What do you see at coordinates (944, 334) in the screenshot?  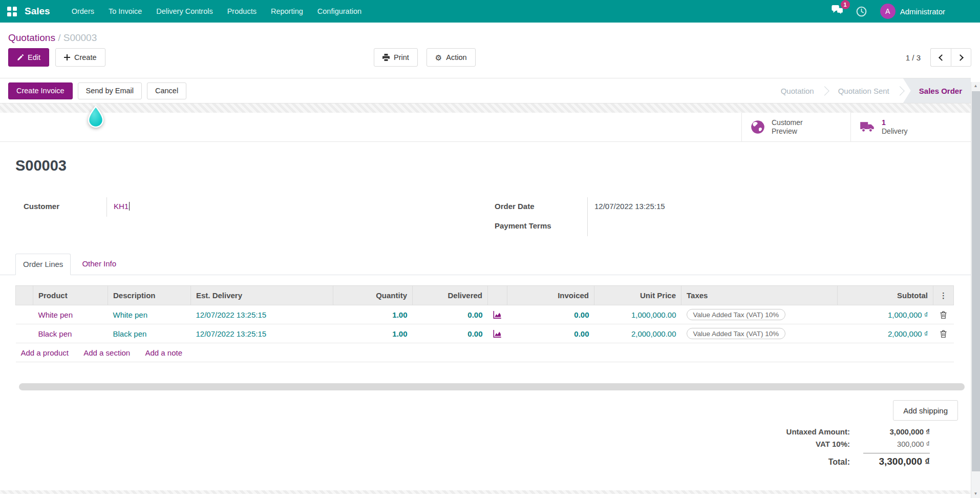 I see `cell-delete` at bounding box center [944, 334].